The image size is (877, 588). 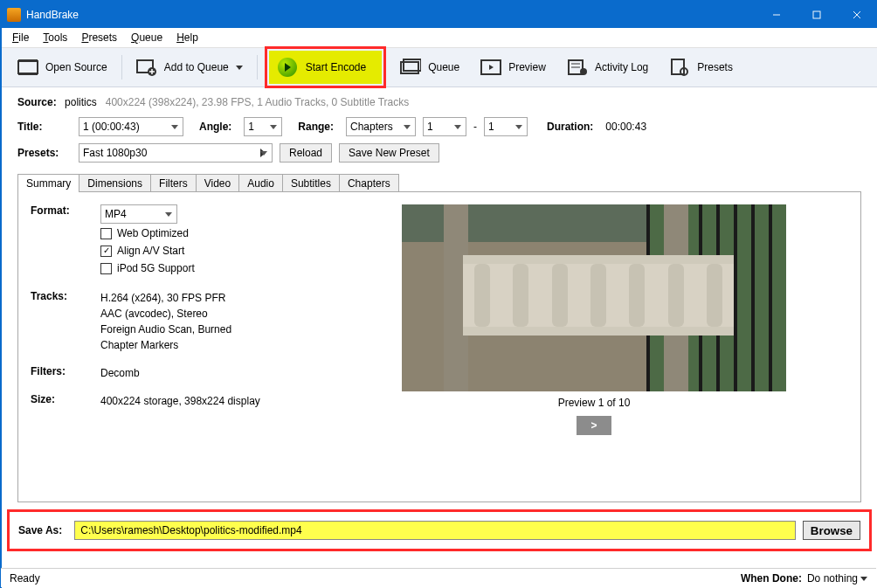 I want to click on queue-button: Queue, so click(x=430, y=67).